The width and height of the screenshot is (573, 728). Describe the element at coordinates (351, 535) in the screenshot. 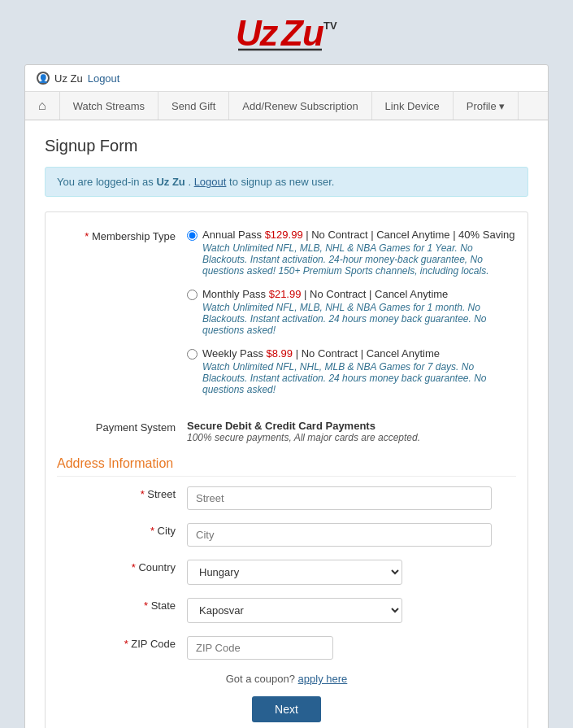

I see `city-content` at that location.